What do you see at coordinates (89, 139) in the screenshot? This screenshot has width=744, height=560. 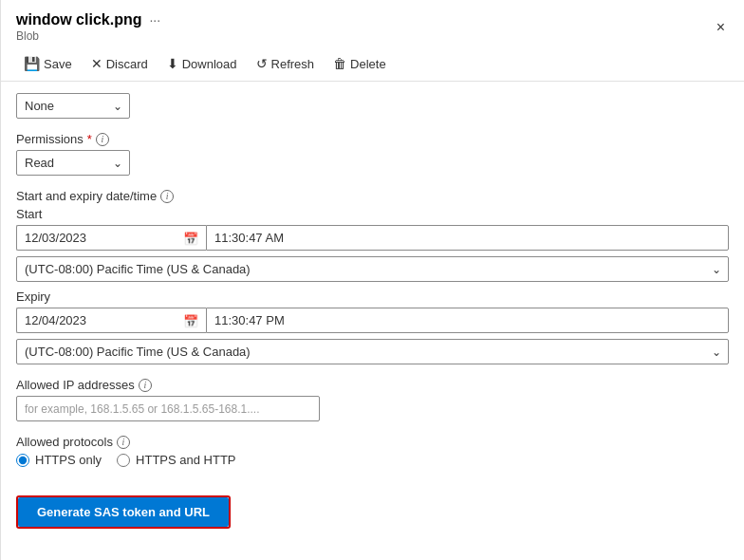 I see `permissions-required: *` at bounding box center [89, 139].